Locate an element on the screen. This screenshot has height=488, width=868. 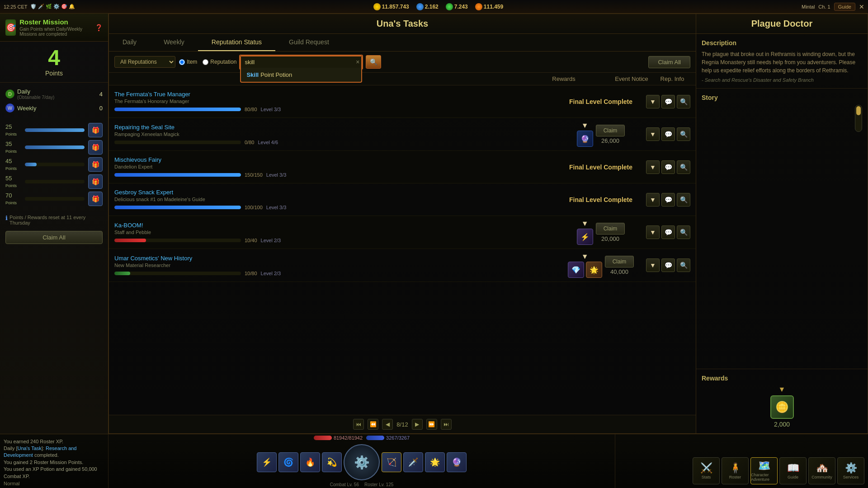
weekly-count: 0 is located at coordinates (101, 108).